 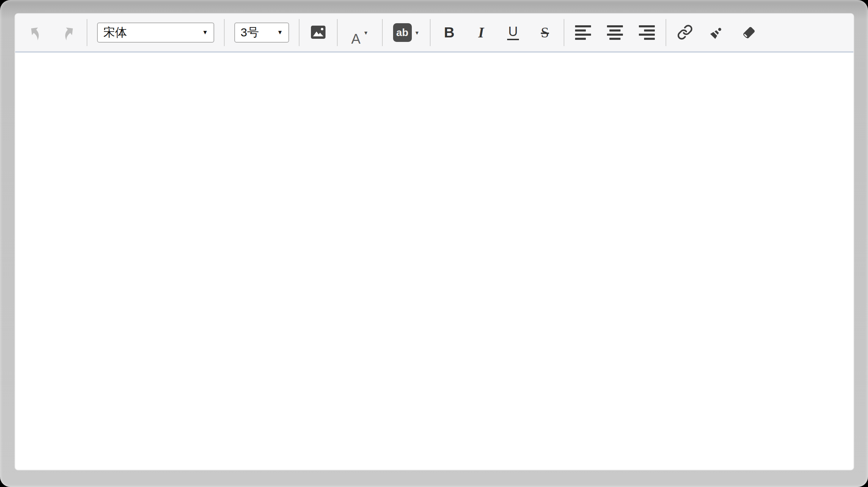 What do you see at coordinates (360, 33) in the screenshot?
I see `font-color-button: A ▼` at bounding box center [360, 33].